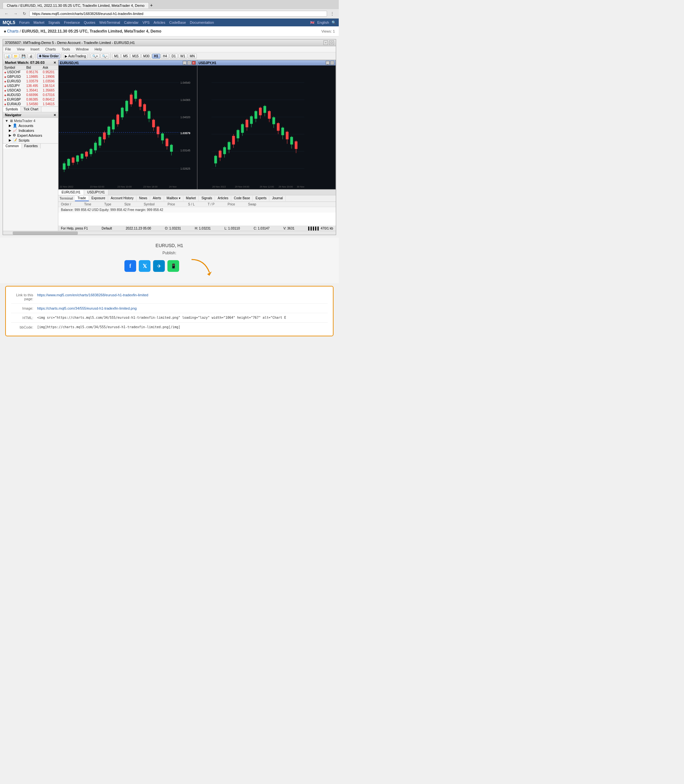 The width and height of the screenshot is (684, 784). What do you see at coordinates (332, 14) in the screenshot?
I see `settings-btn: ⋮` at bounding box center [332, 14].